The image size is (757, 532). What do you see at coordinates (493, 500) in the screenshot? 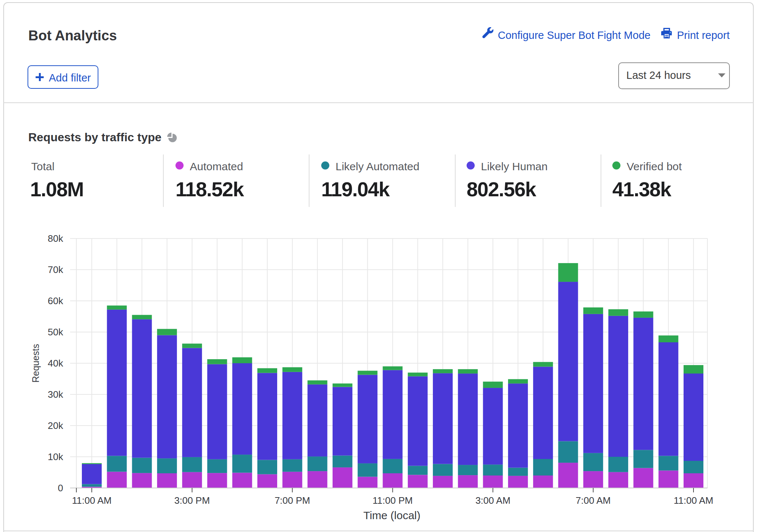
I see `svg-text: 3:00 AM` at bounding box center [493, 500].